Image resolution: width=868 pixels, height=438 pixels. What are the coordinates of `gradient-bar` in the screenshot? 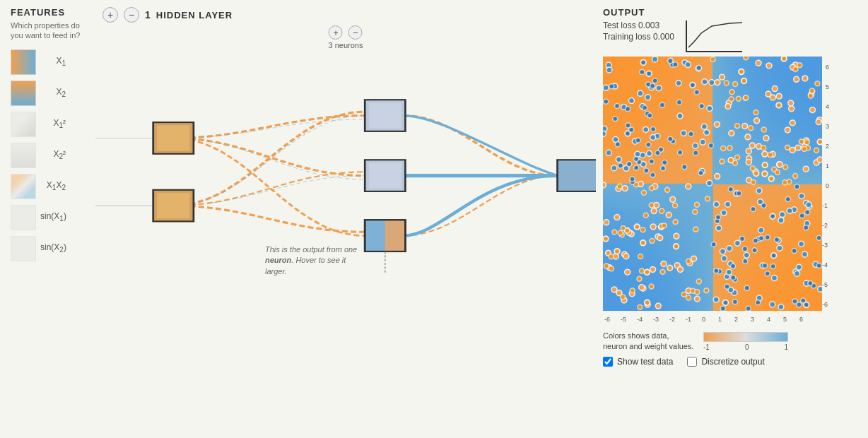 It's located at (746, 337).